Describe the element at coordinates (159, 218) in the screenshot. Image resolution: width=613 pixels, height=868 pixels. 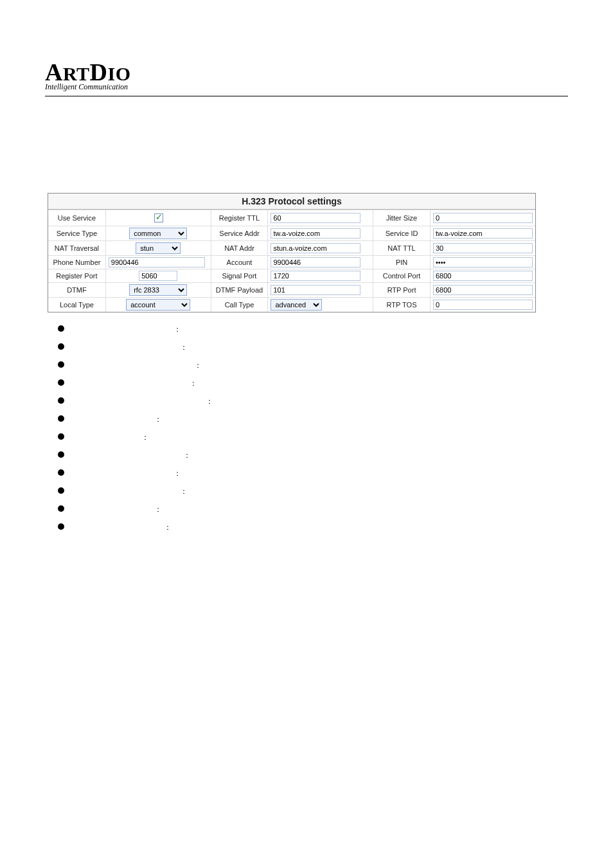
I see `use-service-checkbox` at that location.